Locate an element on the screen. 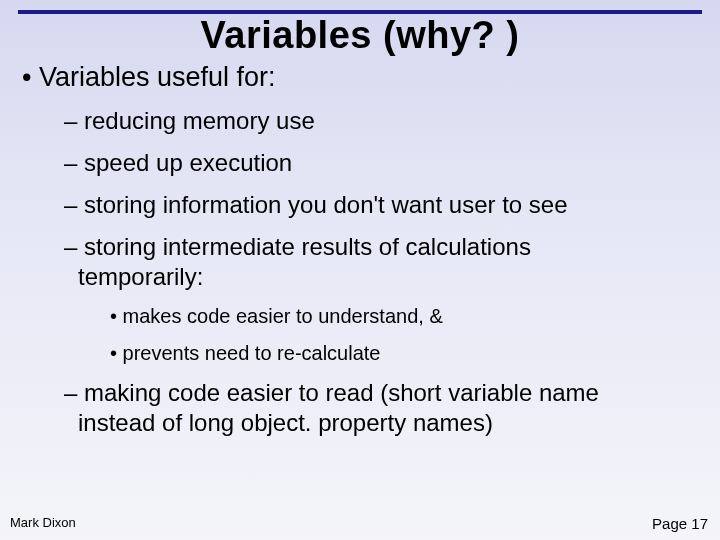  bullet-level2: – storing information you don't want use… is located at coordinates (383, 205).